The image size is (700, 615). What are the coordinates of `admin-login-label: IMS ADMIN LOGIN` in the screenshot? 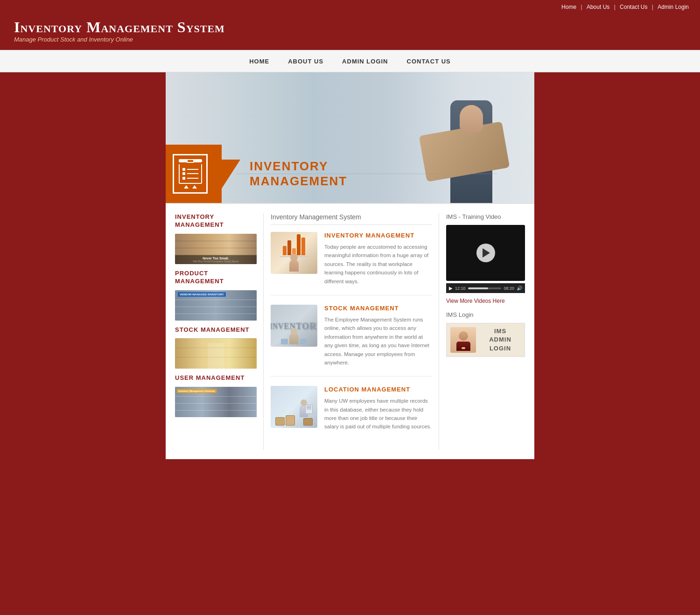 It's located at (500, 340).